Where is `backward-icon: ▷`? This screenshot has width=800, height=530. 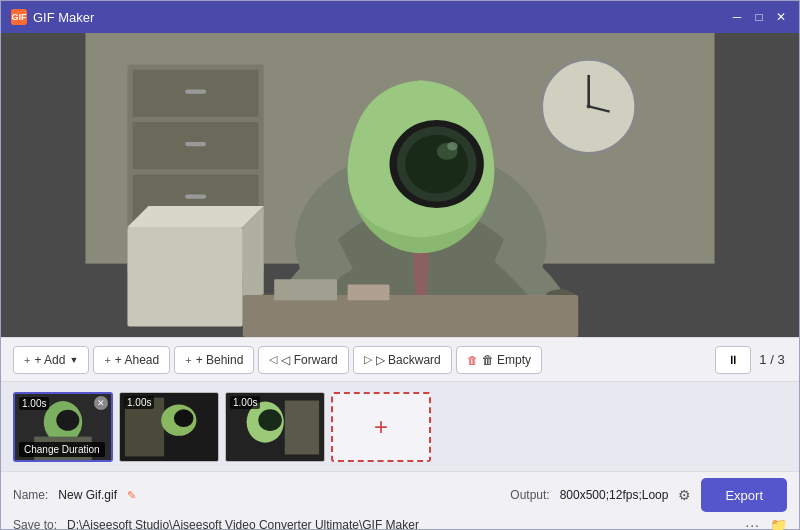
backward-icon: ▷ is located at coordinates (368, 360).